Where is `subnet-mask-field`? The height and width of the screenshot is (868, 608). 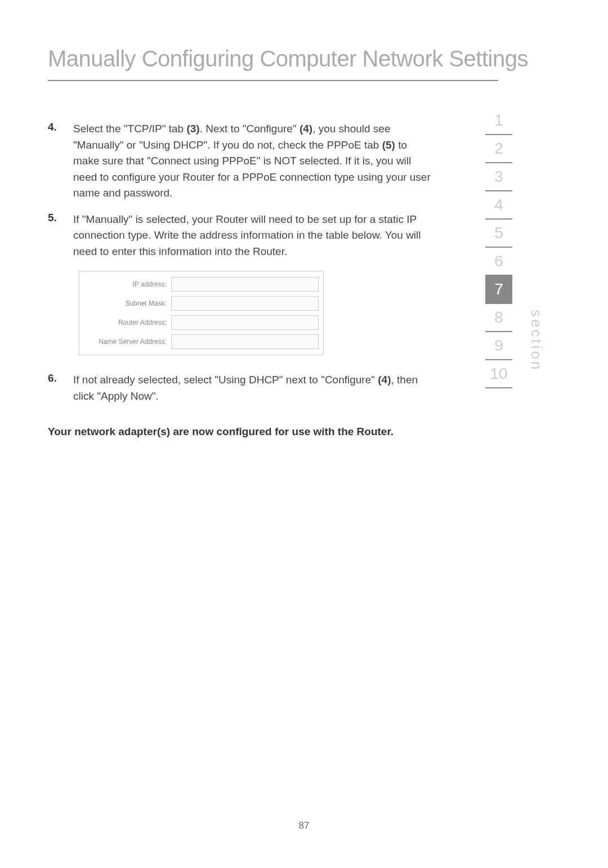 subnet-mask-field is located at coordinates (245, 303).